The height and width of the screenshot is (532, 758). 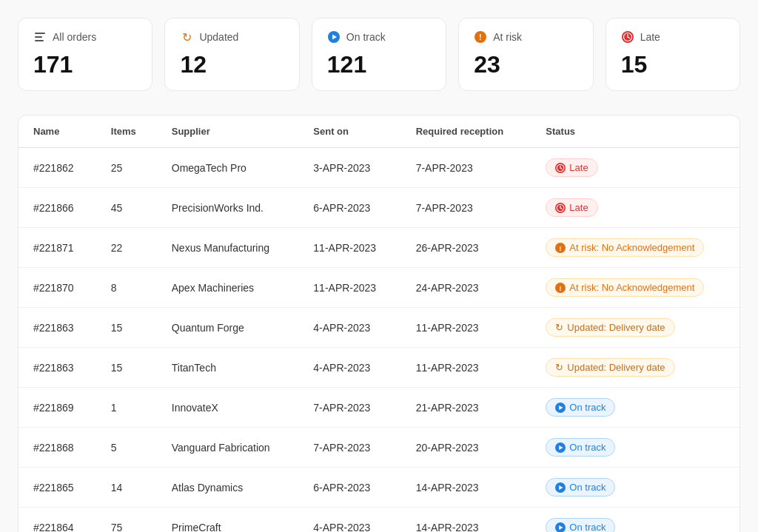 I want to click on cell-name: #221862, so click(x=58, y=168).